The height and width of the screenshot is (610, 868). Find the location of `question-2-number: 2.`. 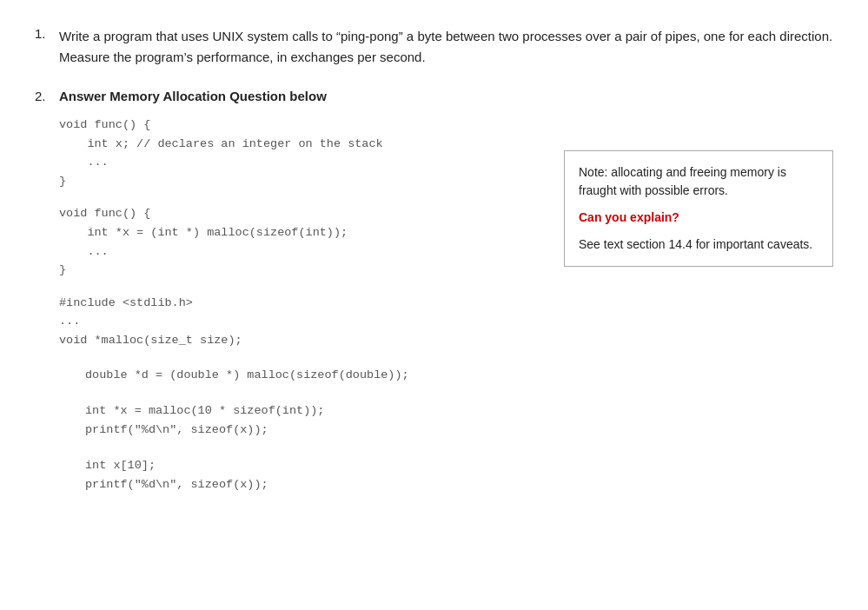

question-2-number: 2. is located at coordinates (47, 301).